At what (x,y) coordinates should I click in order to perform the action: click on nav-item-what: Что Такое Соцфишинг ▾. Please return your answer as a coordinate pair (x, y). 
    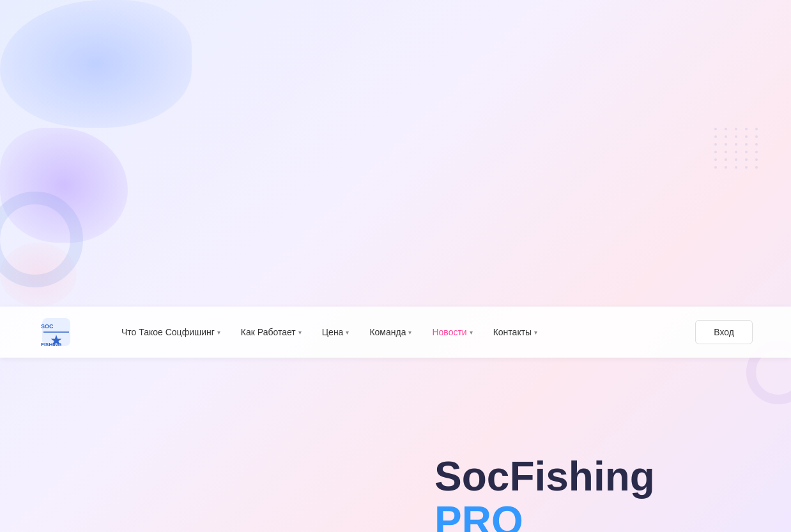
    Looking at the image, I should click on (171, 332).